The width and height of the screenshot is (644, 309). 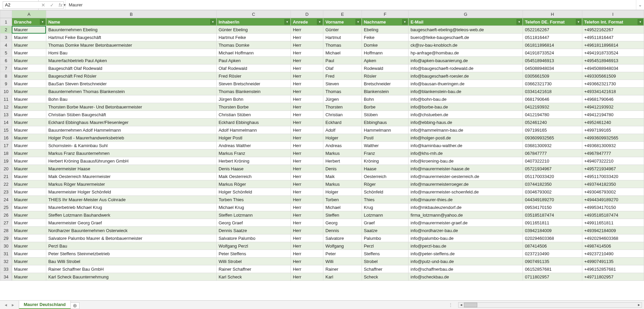 What do you see at coordinates (466, 130) in the screenshot?
I see `cell: info@hammelmann-bau.de` at bounding box center [466, 130].